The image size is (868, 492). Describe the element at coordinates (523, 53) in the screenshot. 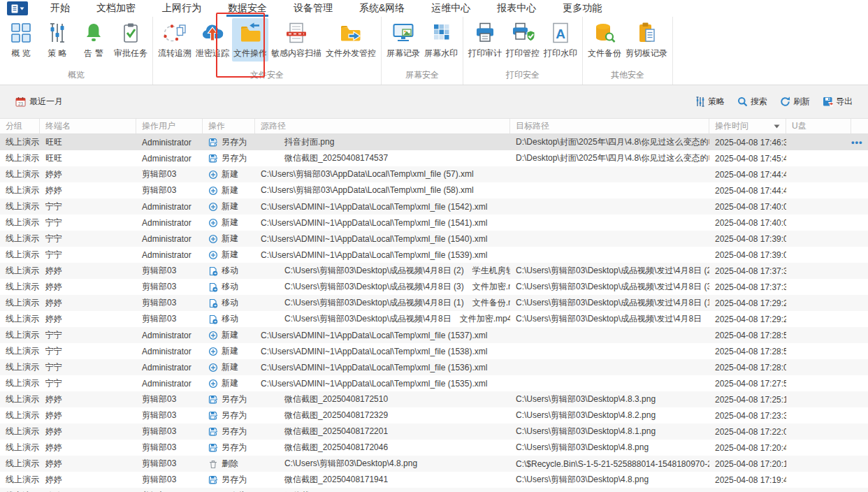

I see `ribbon-button-label: 打印管控` at that location.